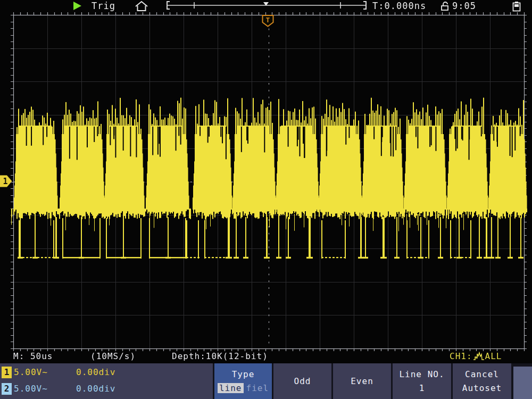 The image size is (532, 399). I want to click on menu-line-no-button: Line NO. 1, so click(421, 381).